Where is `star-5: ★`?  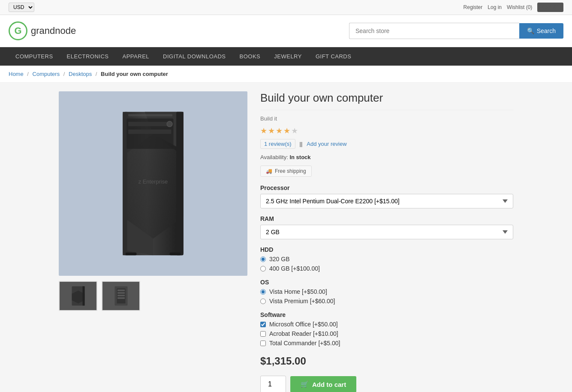 star-5: ★ is located at coordinates (295, 131).